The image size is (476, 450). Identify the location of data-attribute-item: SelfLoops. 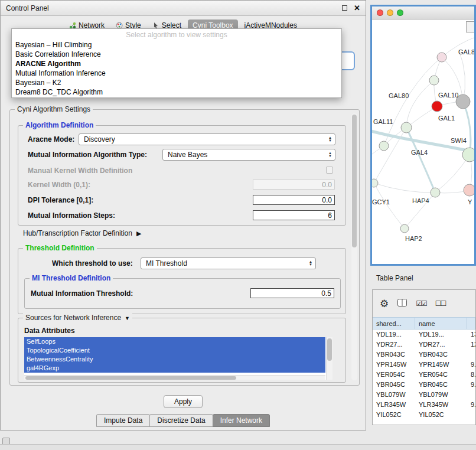
(175, 341).